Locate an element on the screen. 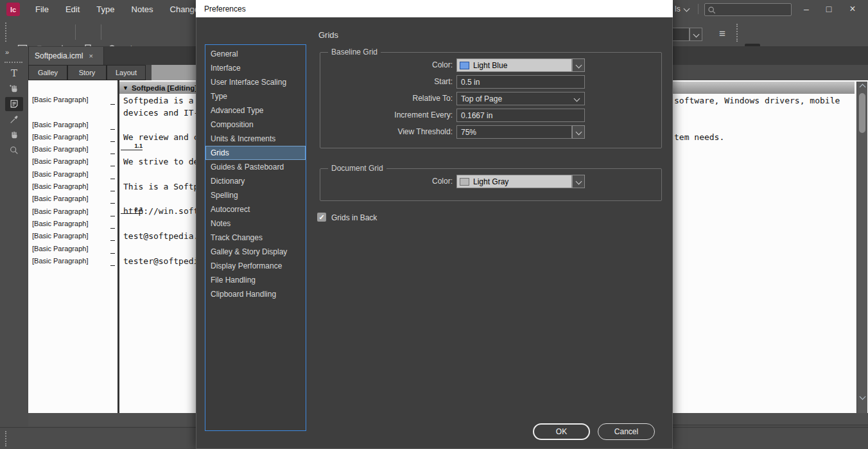 Image resolution: width=868 pixels, height=449 pixels. panel-grip-handle is located at coordinates (13, 63).